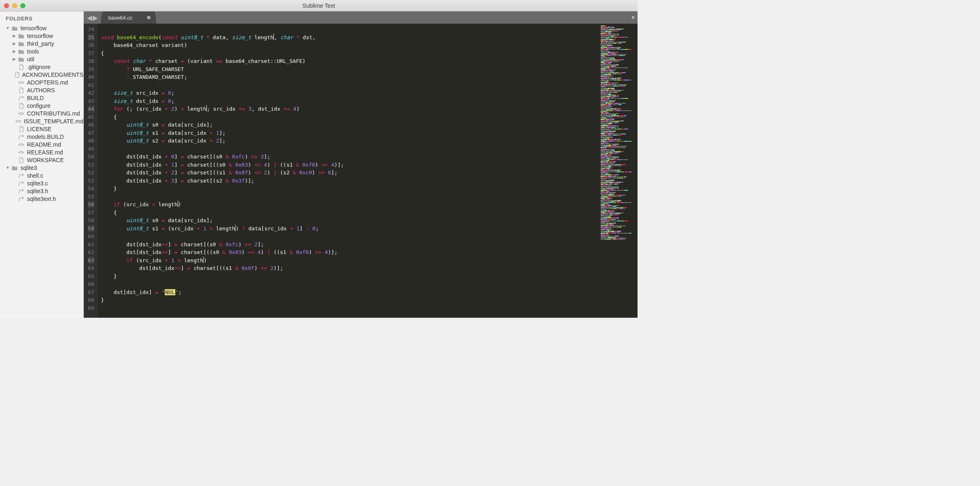 The height and width of the screenshot is (486, 980). Describe the element at coordinates (91, 292) in the screenshot. I see `line-number: 67` at that location.